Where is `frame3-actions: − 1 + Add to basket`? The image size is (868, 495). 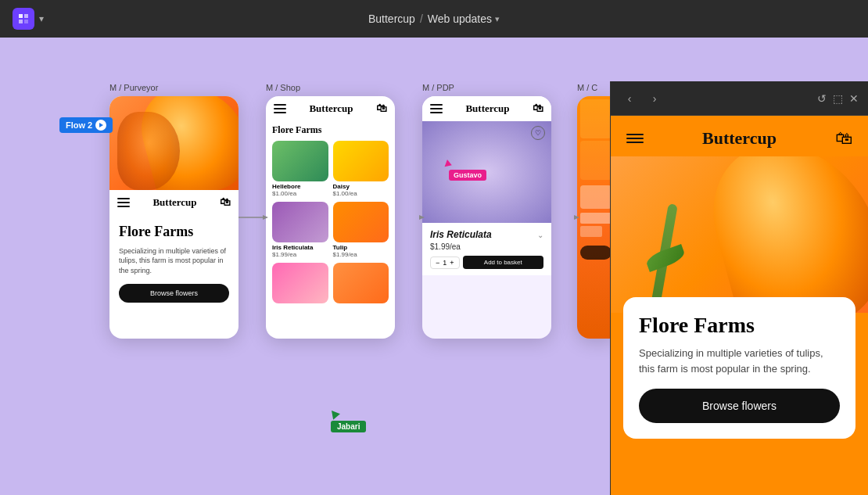
frame3-actions: − 1 + Add to basket is located at coordinates (486, 263).